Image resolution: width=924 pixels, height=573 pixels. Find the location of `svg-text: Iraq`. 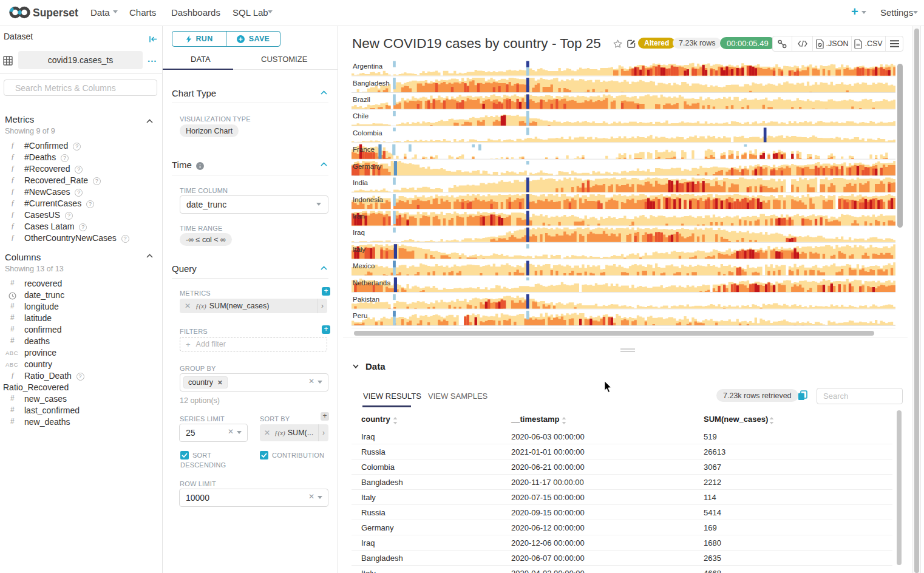

svg-text: Iraq is located at coordinates (359, 232).